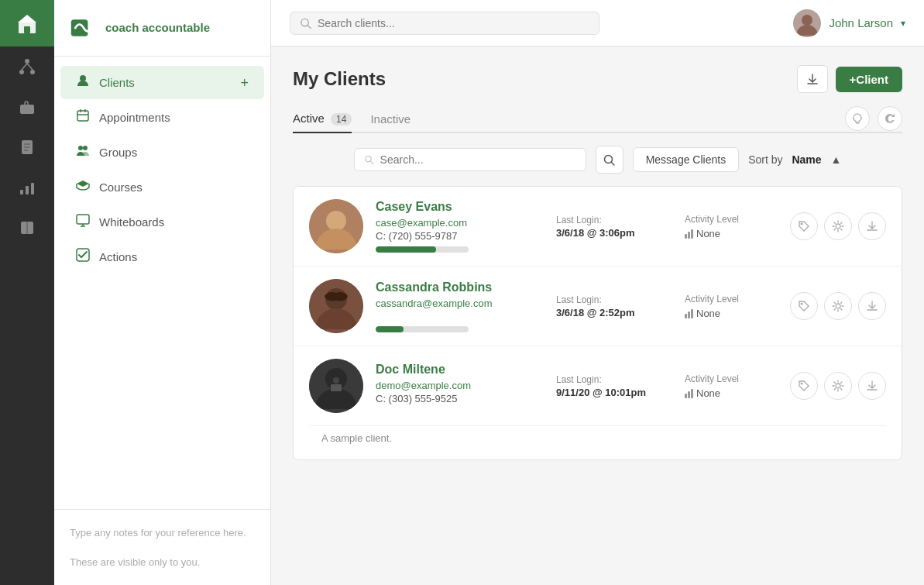  What do you see at coordinates (163, 188) in the screenshot?
I see `sidebar-item-courses: Courses` at bounding box center [163, 188].